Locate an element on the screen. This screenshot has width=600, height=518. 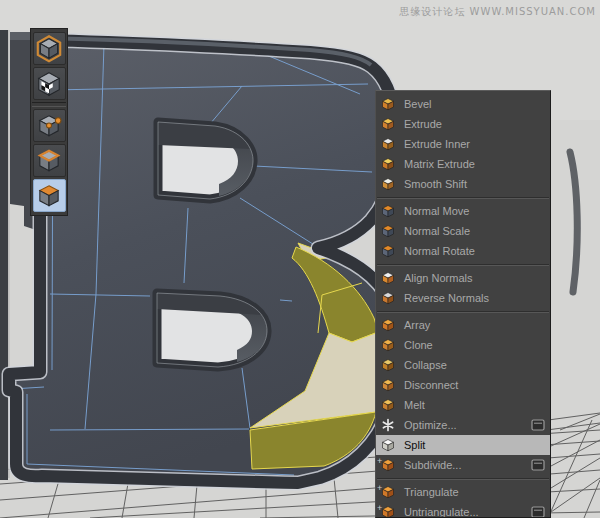
menu-item-label: Matrix Extrude is located at coordinates (440, 164).